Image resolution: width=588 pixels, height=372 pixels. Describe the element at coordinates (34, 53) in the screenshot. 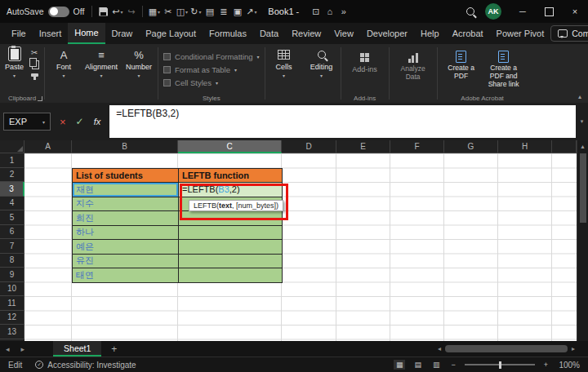

I see `cut-icon: ✂` at that location.